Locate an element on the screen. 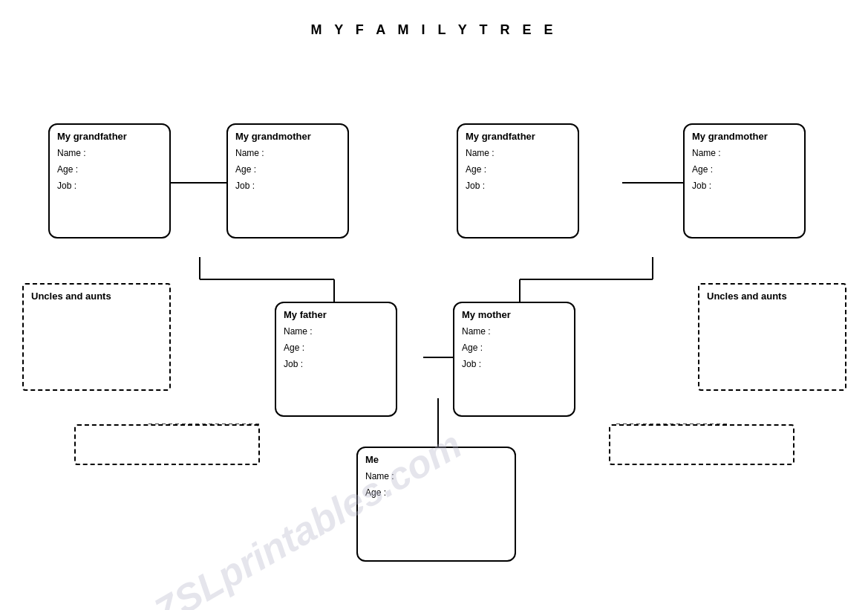 Image resolution: width=868 pixels, height=610 pixels. grandmother2-age: Age : is located at coordinates (744, 169).